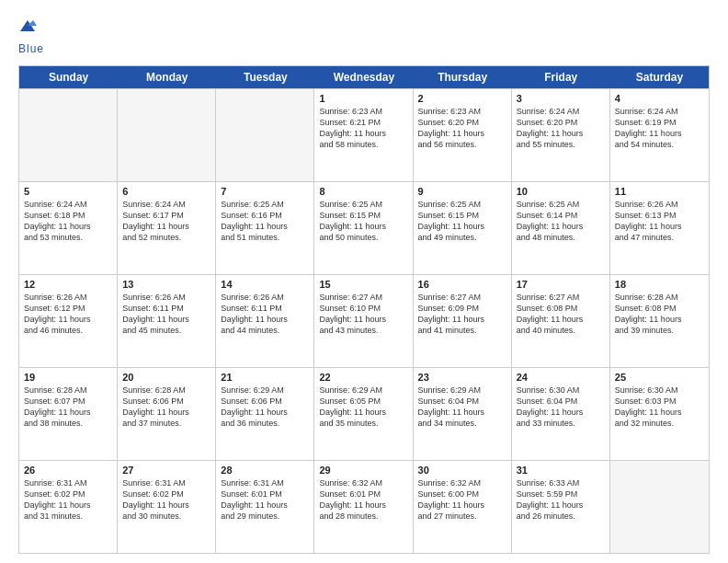 This screenshot has width=728, height=563. What do you see at coordinates (463, 507) in the screenshot?
I see `calendar-cell: 30Sunrise: 6:32 AMSunset: 6:00 PMDayligh…` at bounding box center [463, 507].